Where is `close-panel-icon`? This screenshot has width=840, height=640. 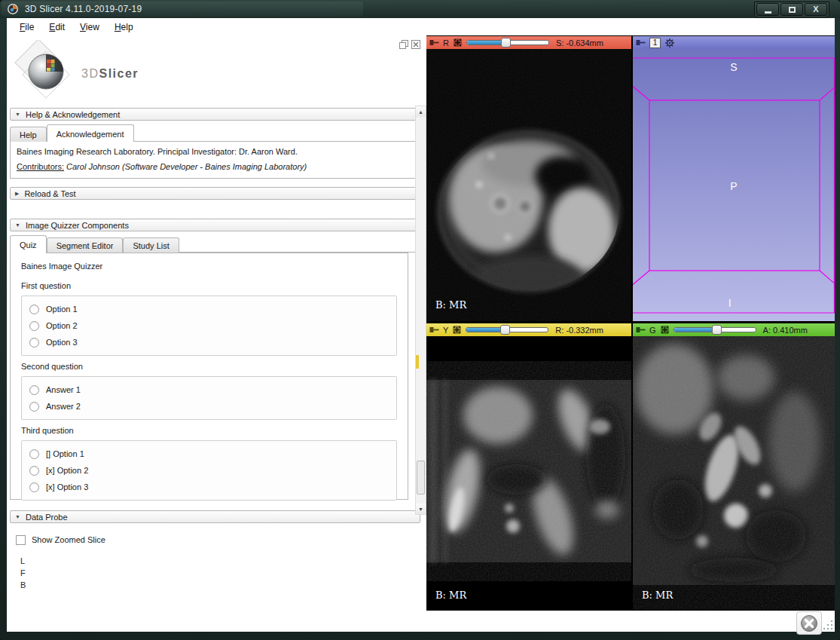 close-panel-icon is located at coordinates (416, 45).